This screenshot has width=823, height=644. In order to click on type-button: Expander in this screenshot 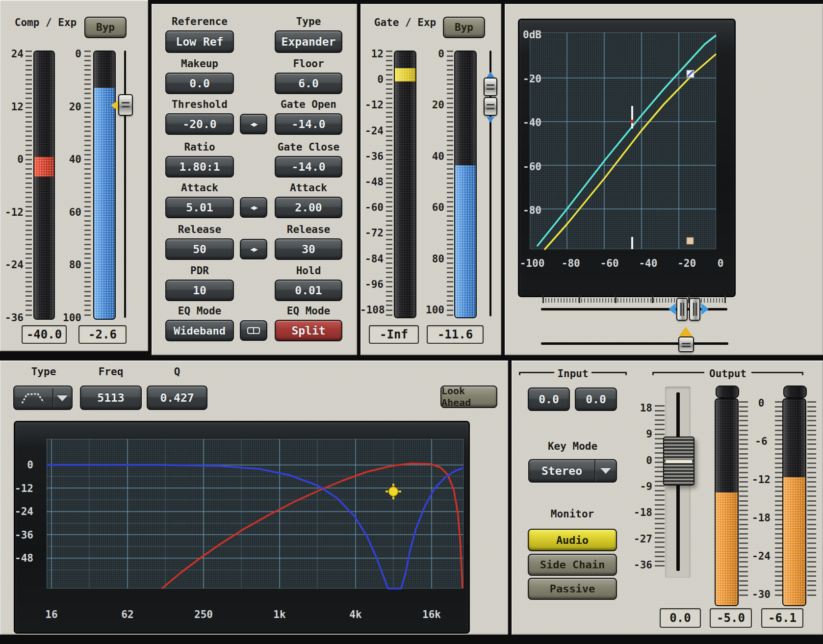, I will do `click(309, 42)`.